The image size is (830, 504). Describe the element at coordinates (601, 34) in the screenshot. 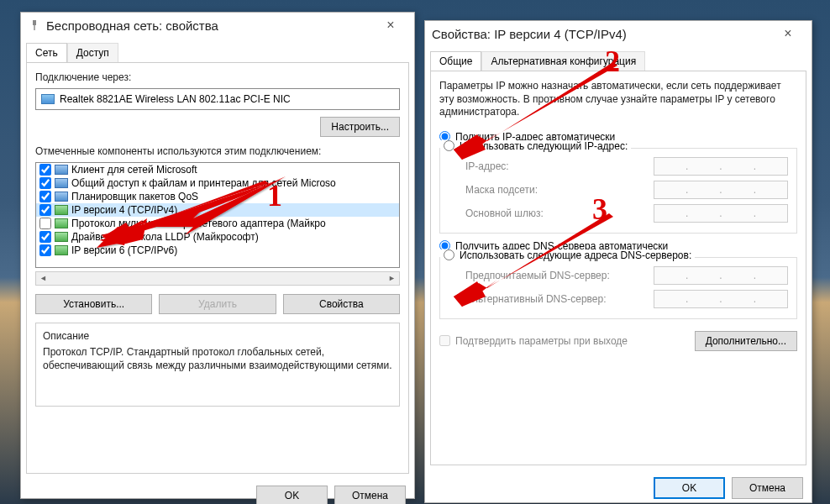

I see `window-title: Свойства: IP версии 4 (TCP/IPv4)` at that location.